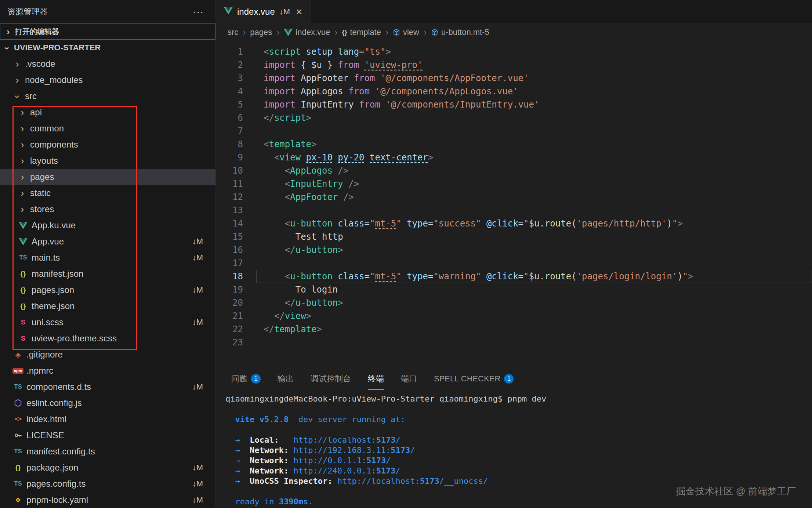 The width and height of the screenshot is (812, 508). Describe the element at coordinates (108, 484) in the screenshot. I see `tree-item-pages-config-ts: TSpages.config.ts↓M` at that location.